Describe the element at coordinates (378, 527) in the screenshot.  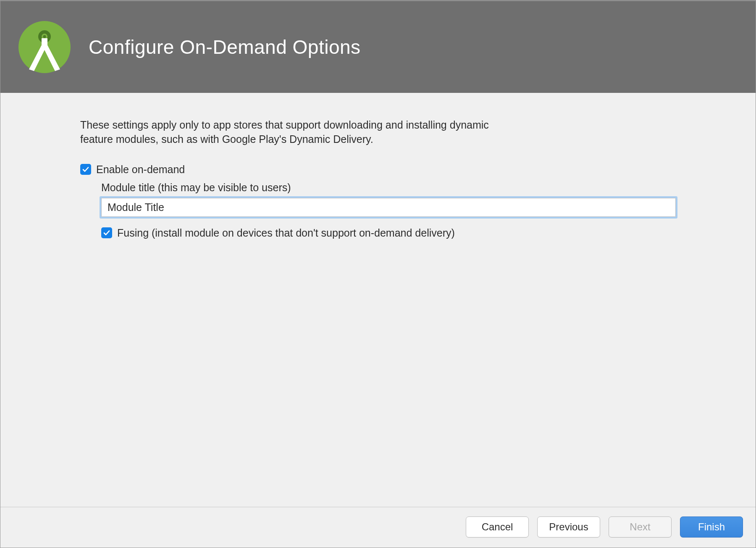
I see `wizard-footer: Cancel Previous Next Finish` at that location.